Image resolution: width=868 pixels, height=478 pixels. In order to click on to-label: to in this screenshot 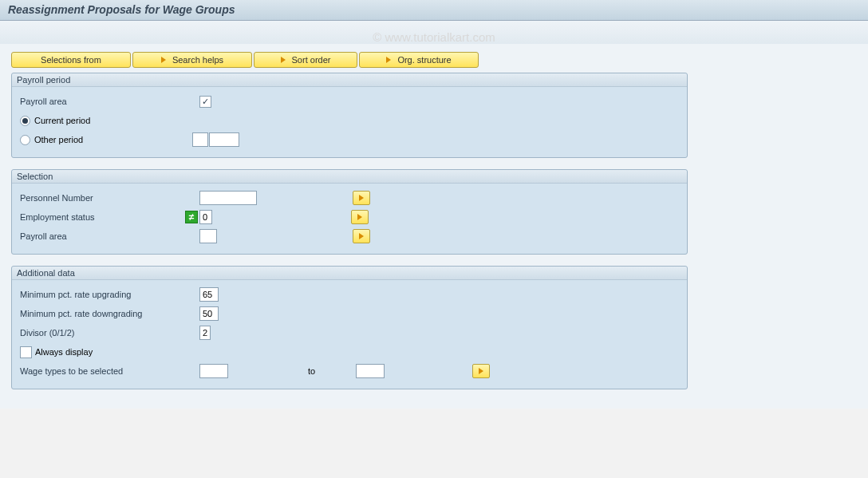, I will do `click(332, 371)`.